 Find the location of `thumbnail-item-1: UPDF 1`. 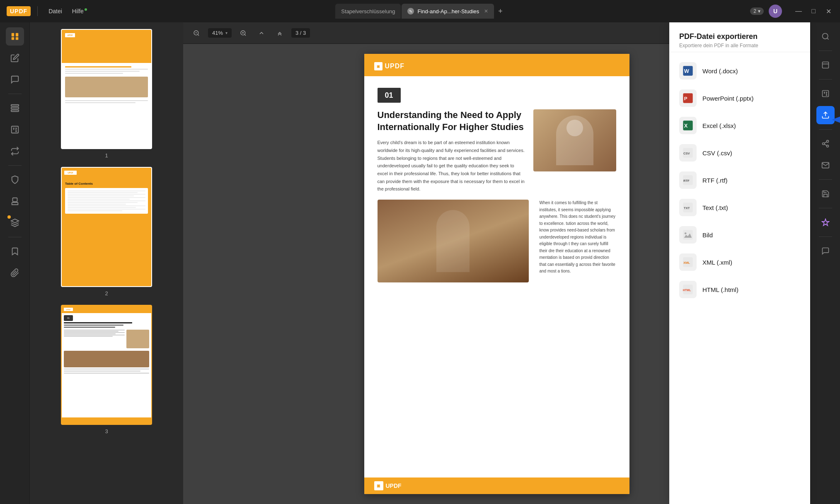

thumbnail-item-1: UPDF 1 is located at coordinates (107, 94).